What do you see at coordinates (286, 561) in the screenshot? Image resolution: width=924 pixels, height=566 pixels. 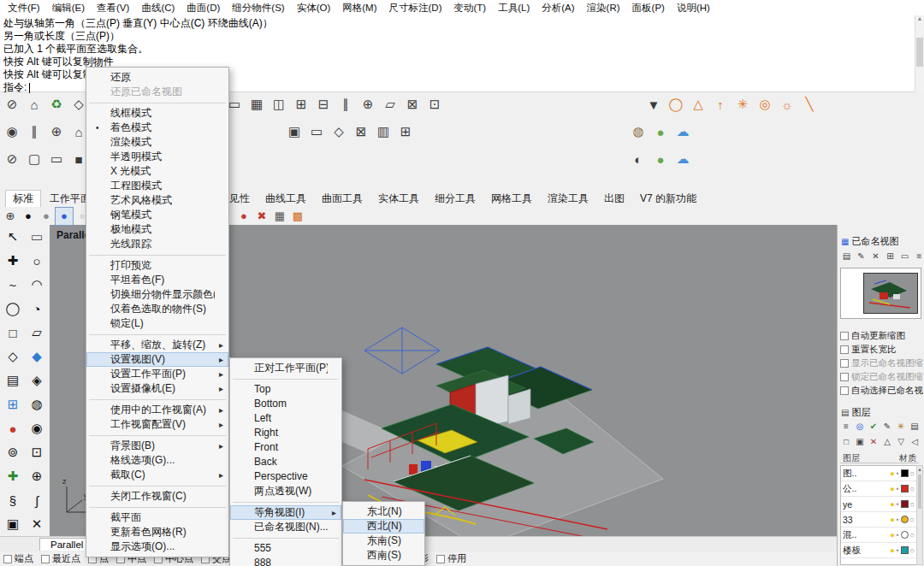 I see `menu-item: • 888 ▸` at bounding box center [286, 561].